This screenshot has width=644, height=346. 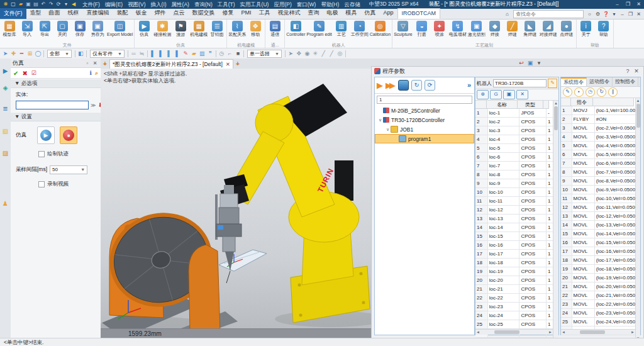 What do you see at coordinates (514, 175) in the screenshot?
I see `table-row: 8loc-8CPOS1` at bounding box center [514, 175].